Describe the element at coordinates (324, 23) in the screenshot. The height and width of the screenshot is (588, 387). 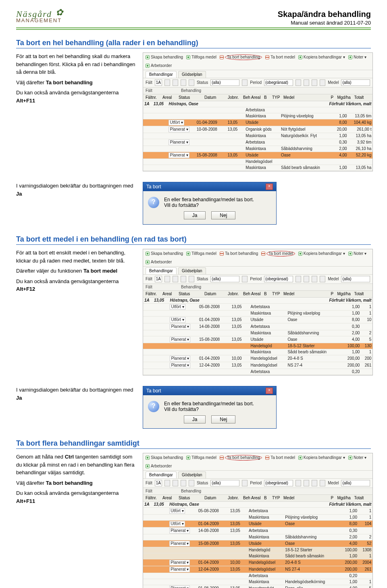
I see `document-subtitle: Manual senast ändrad 2011-07-20` at that location.